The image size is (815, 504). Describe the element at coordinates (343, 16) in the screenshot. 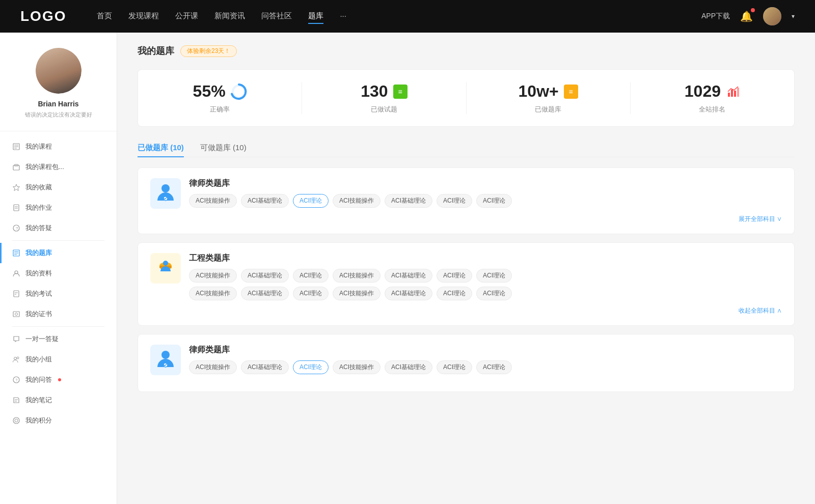

I see `nav-more: ···` at that location.